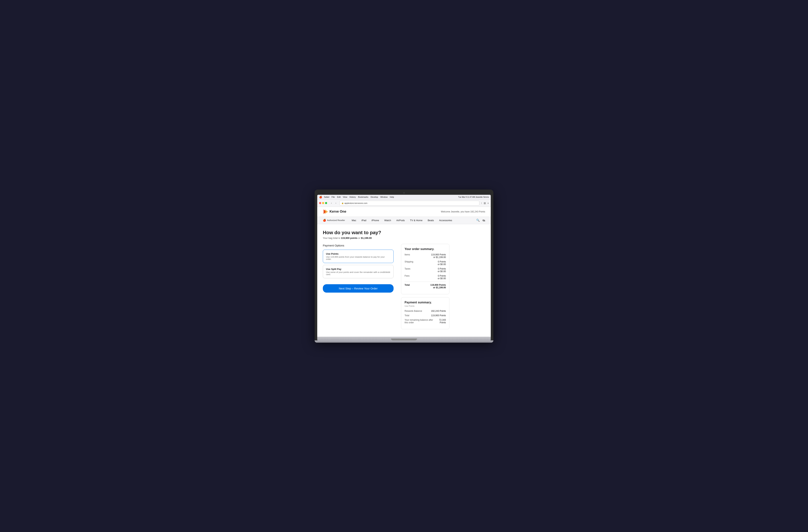  Describe the element at coordinates (320, 197) in the screenshot. I see `apple-menu-icon: 🍎` at that location.